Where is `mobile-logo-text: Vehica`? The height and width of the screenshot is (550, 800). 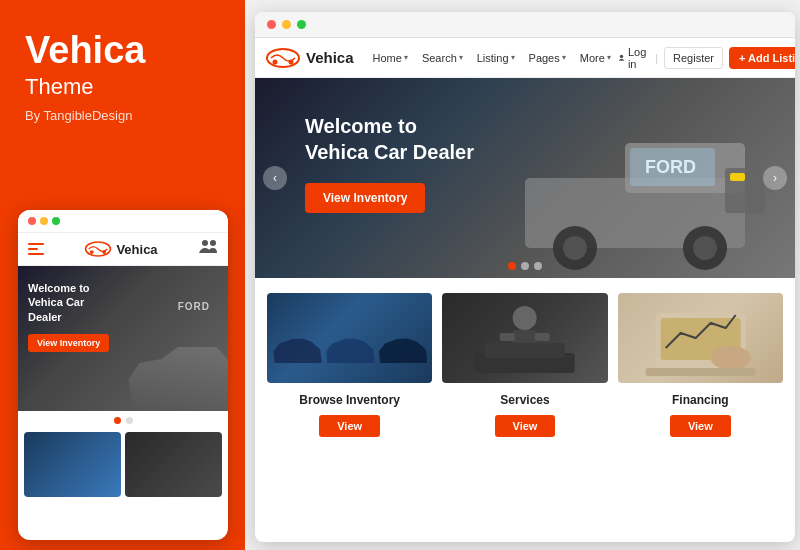 mobile-logo-text: Vehica is located at coordinates (136, 250).